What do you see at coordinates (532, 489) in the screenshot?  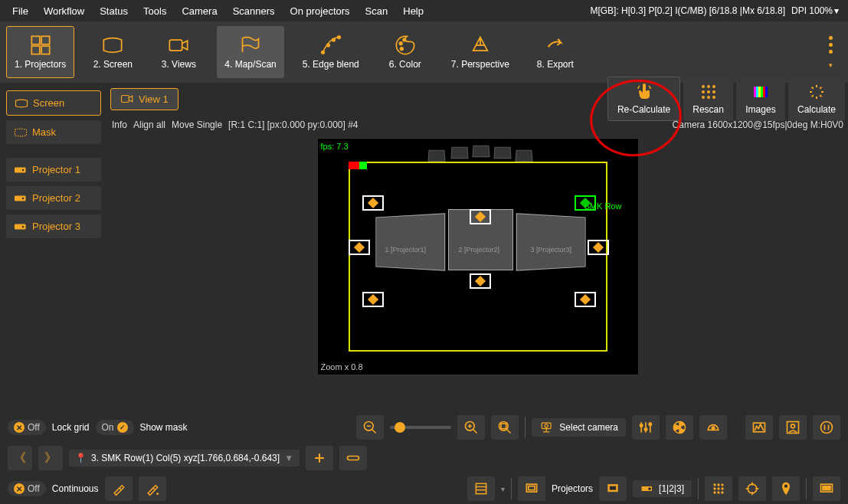 I see `outline-view-button` at bounding box center [532, 489].